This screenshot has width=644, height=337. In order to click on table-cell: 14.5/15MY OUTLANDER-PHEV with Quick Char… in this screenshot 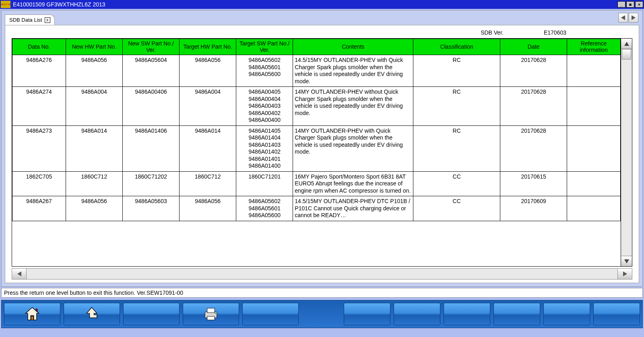, I will do `click(353, 71)`.